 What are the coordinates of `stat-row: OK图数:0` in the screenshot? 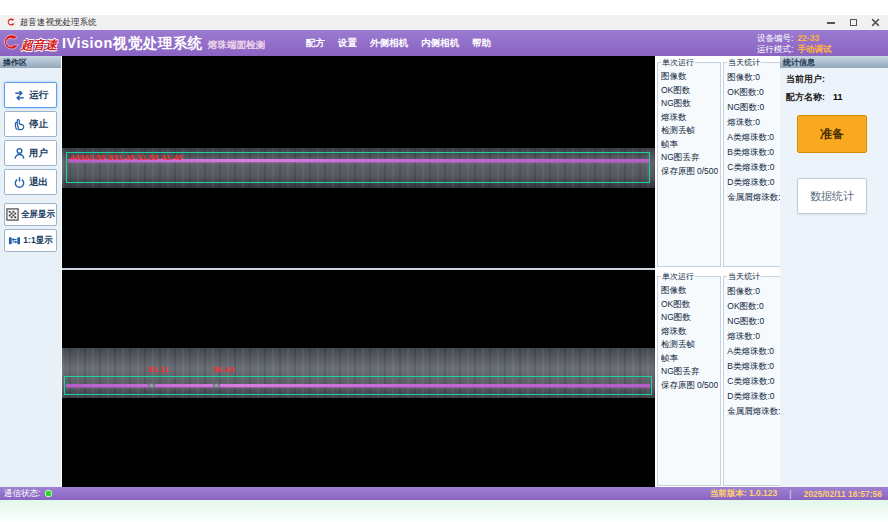 It's located at (756, 306).